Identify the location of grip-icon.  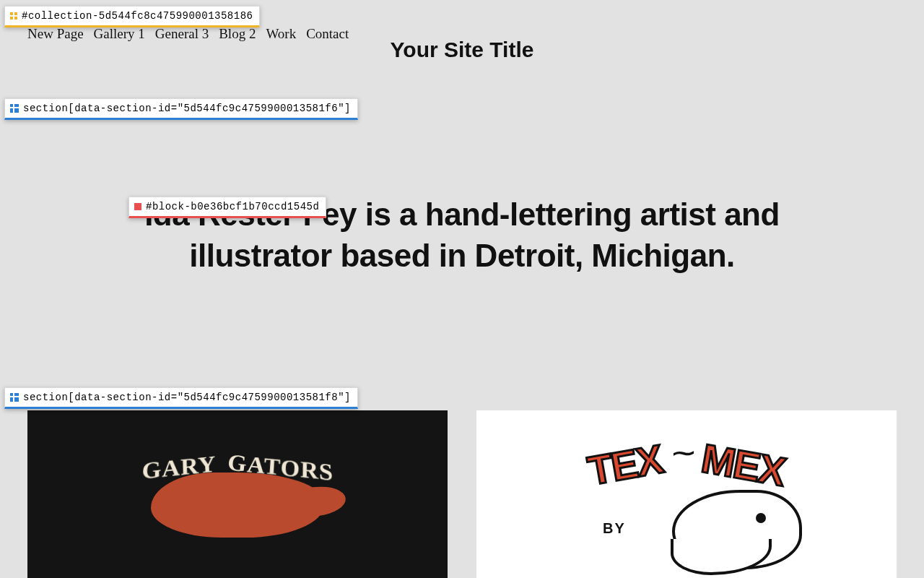
(14, 16).